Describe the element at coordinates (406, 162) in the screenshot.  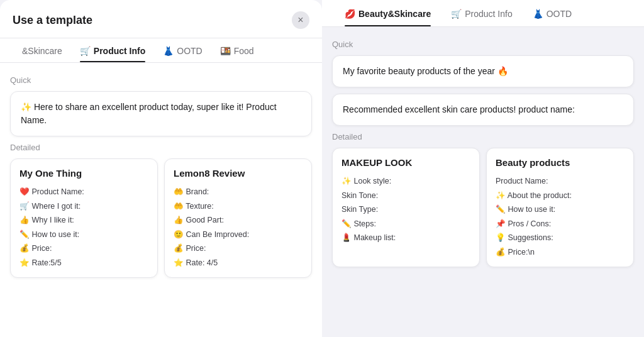
I see `makeup-look-title: MAKEUP LOOK` at that location.